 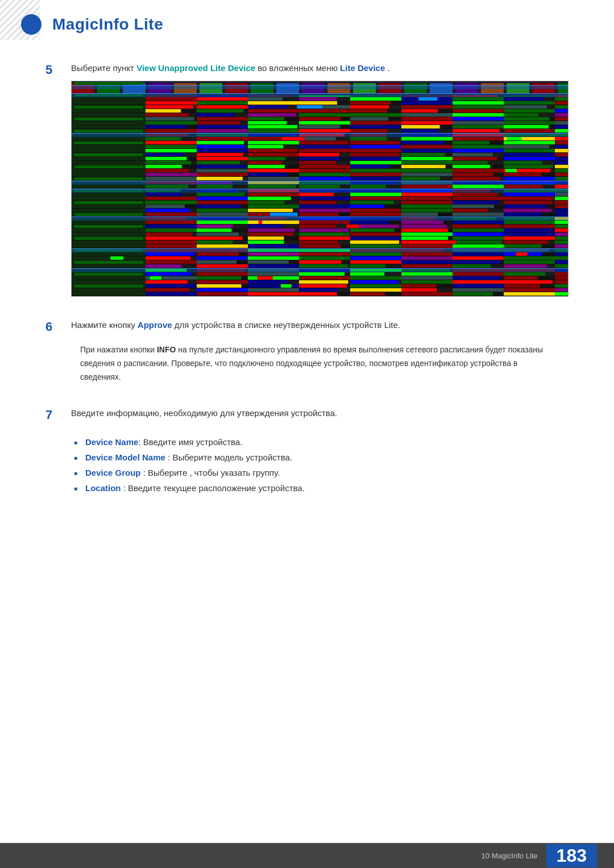 I want to click on step-number-7: 7, so click(x=58, y=414).